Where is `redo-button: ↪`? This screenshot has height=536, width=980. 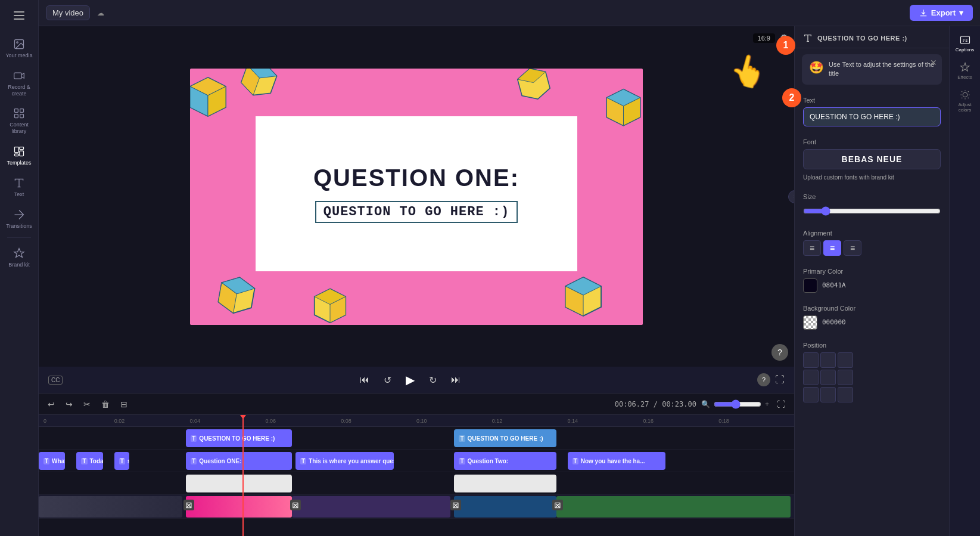 redo-button: ↪ is located at coordinates (69, 404).